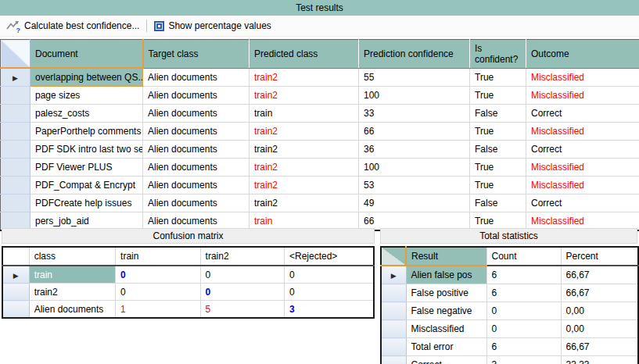 The width and height of the screenshot is (639, 364). What do you see at coordinates (213, 26) in the screenshot?
I see `show-percentage-toggle-button: Show percentage values` at bounding box center [213, 26].